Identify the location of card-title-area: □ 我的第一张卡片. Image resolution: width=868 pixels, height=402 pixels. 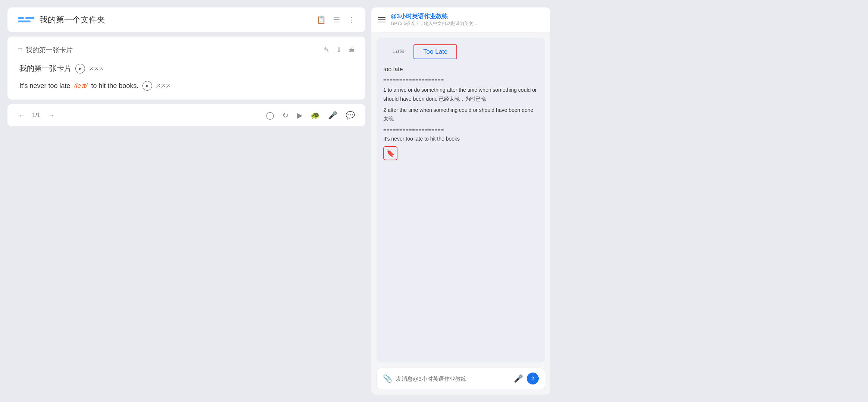
(45, 50).